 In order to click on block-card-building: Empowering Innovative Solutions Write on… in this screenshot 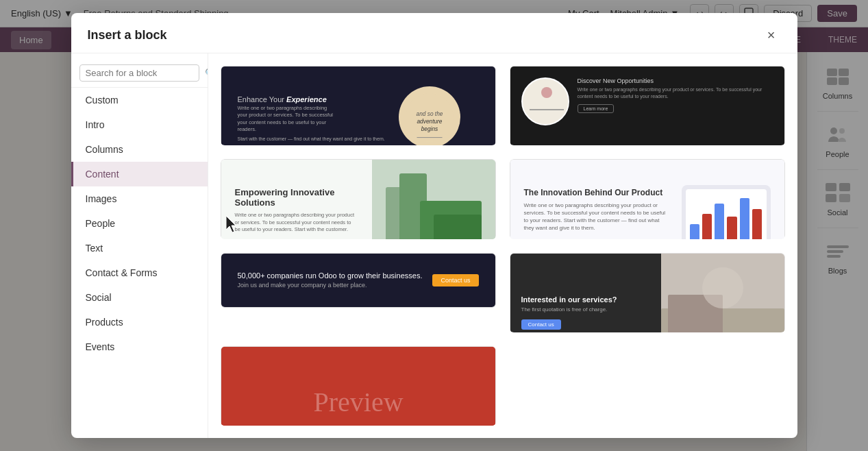, I will do `click(358, 199)`.